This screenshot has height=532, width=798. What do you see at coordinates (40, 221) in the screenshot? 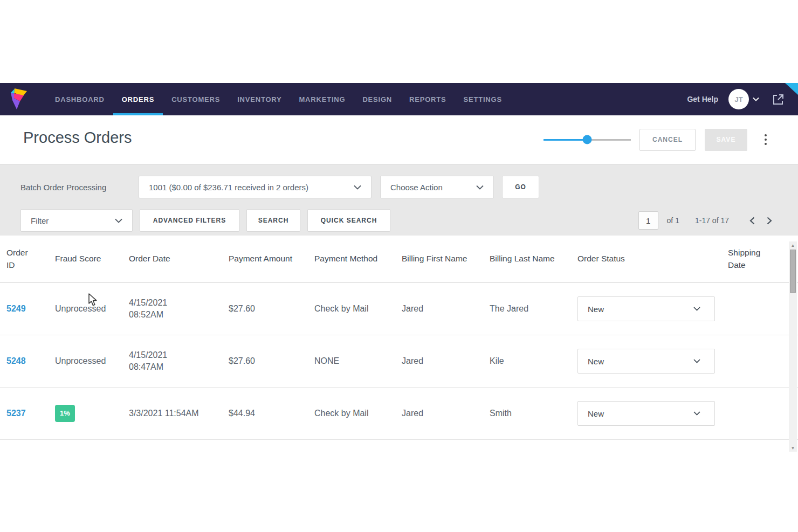
I see `filter-dropdown-value: Filter` at bounding box center [40, 221].